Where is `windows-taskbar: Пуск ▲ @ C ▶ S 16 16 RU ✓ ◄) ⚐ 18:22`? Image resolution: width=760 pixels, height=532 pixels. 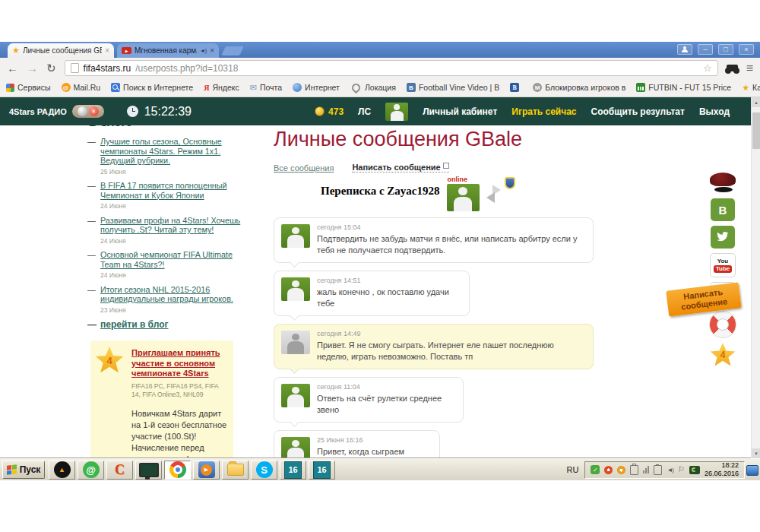 windows-taskbar: Пуск ▲ @ C ▶ S 16 16 RU ✓ ◄) ⚐ 18:22 is located at coordinates (380, 470).